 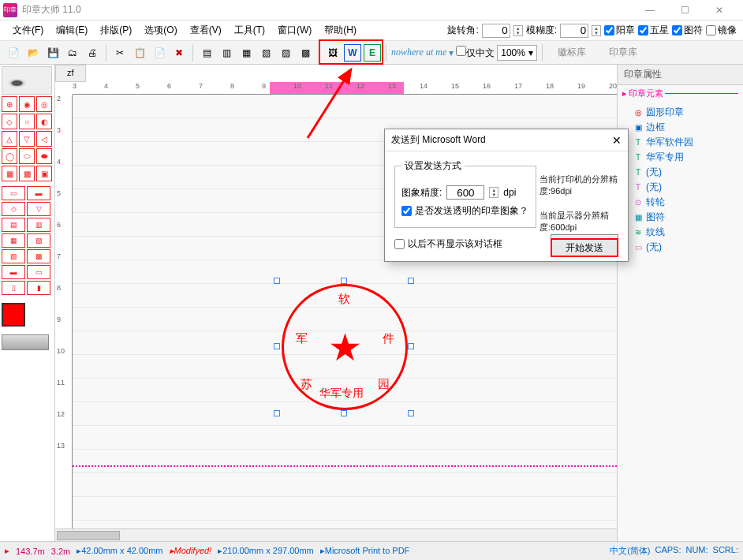 I want to click on menu-window: 窗口(W), so click(x=295, y=30).